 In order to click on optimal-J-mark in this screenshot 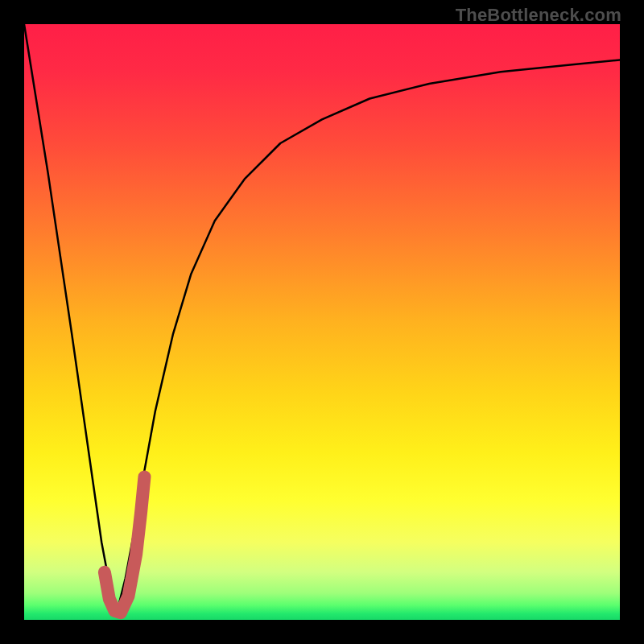, I will do `click(125, 544)`.